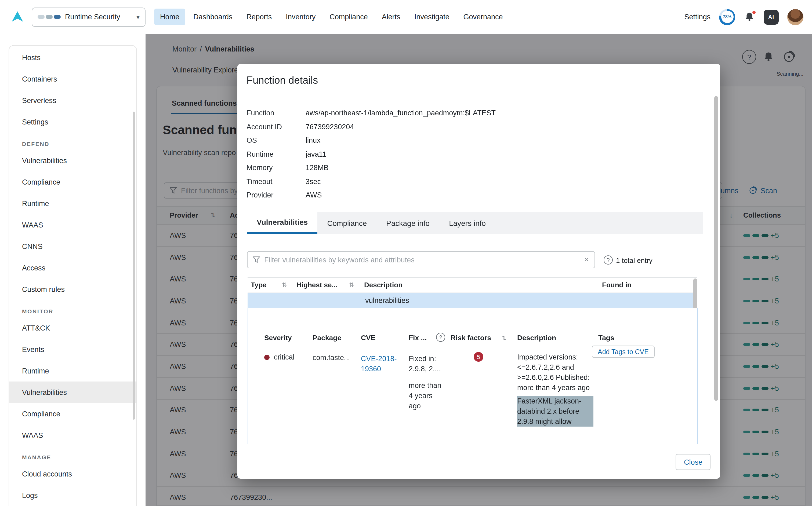 The width and height of the screenshot is (812, 506). I want to click on modal-tab: Vulnerabilities, so click(282, 223).